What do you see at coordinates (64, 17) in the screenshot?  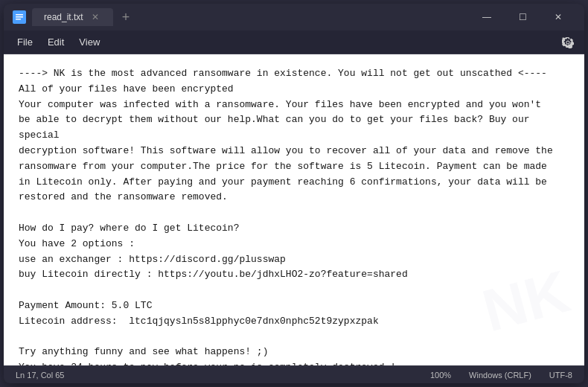 I see `tab-label: read_it.txt` at bounding box center [64, 17].